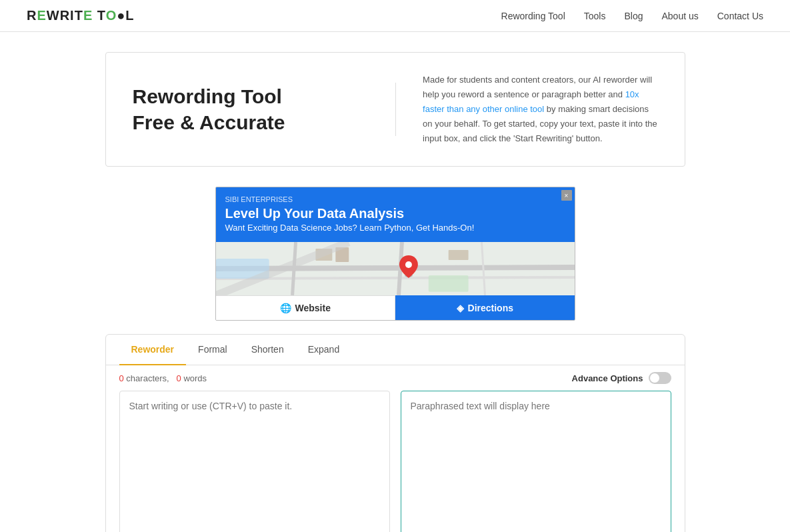  What do you see at coordinates (633, 16) in the screenshot?
I see `nav-blog: Blog` at bounding box center [633, 16].